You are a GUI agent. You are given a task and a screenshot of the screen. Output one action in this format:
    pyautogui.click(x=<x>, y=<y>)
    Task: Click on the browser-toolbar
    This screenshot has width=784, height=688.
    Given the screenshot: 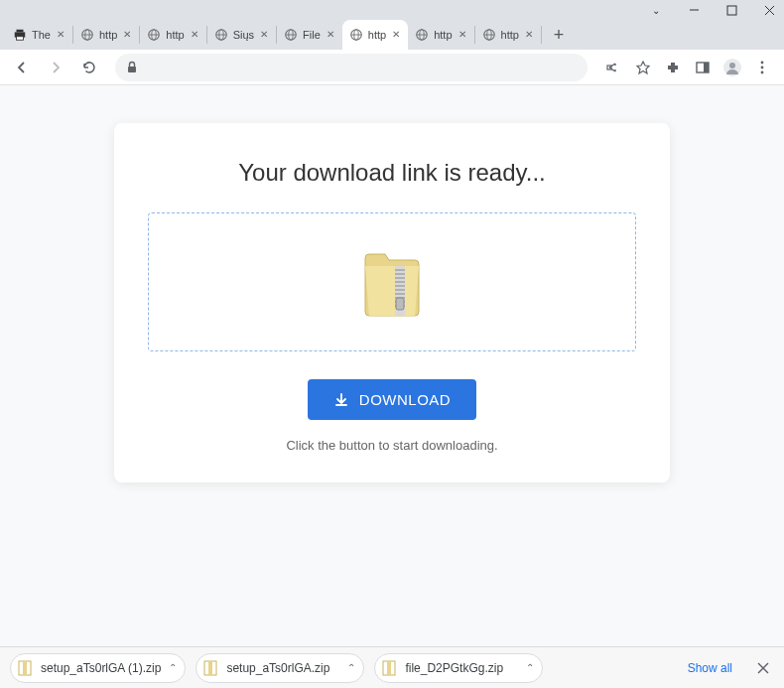 What is the action you would take?
    pyautogui.click(x=392, y=68)
    